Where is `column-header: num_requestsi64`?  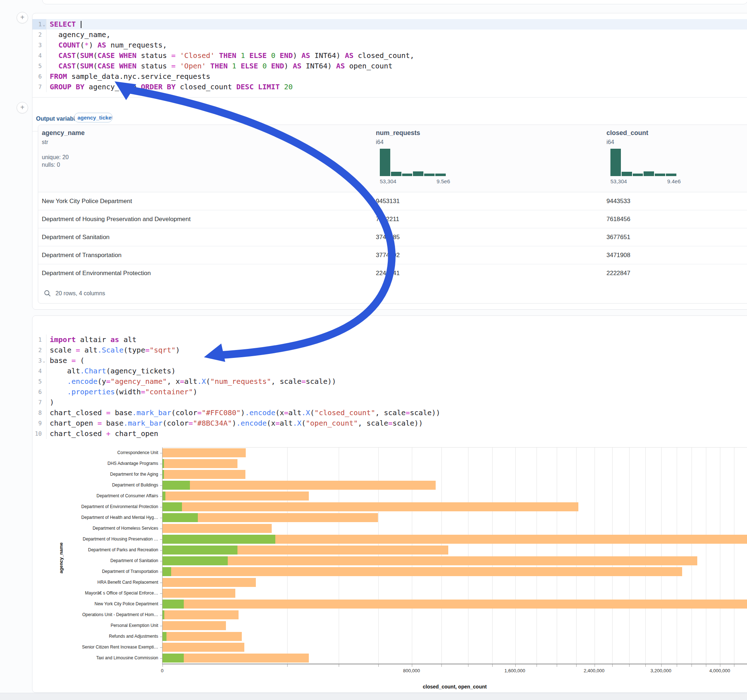 column-header: num_requestsi64 is located at coordinates (398, 135).